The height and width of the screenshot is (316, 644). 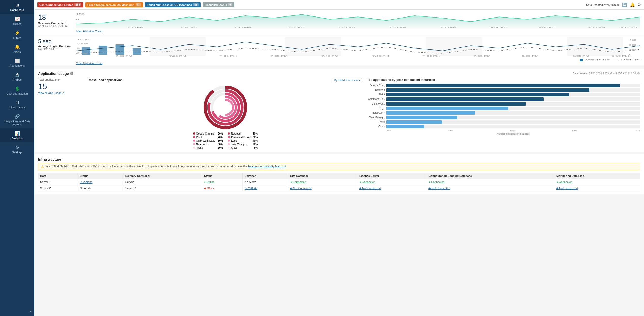 What do you see at coordinates (339, 5) in the screenshot?
I see `topbar: User Connection Failures 158 Failed Sing…` at bounding box center [339, 5].